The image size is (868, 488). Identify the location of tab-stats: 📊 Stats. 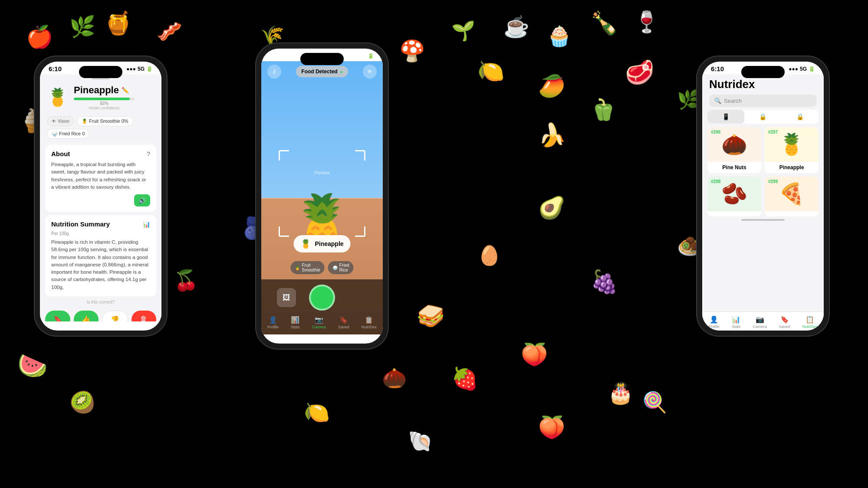
(295, 323).